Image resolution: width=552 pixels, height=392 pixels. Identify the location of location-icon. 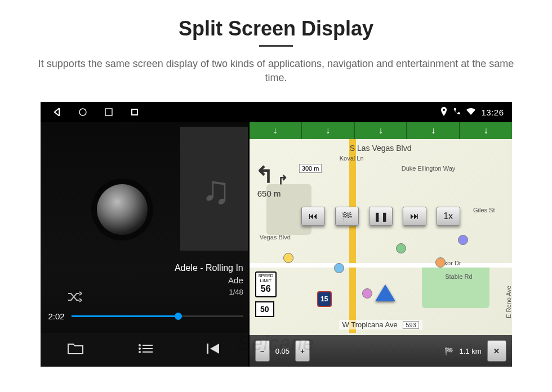
(444, 113).